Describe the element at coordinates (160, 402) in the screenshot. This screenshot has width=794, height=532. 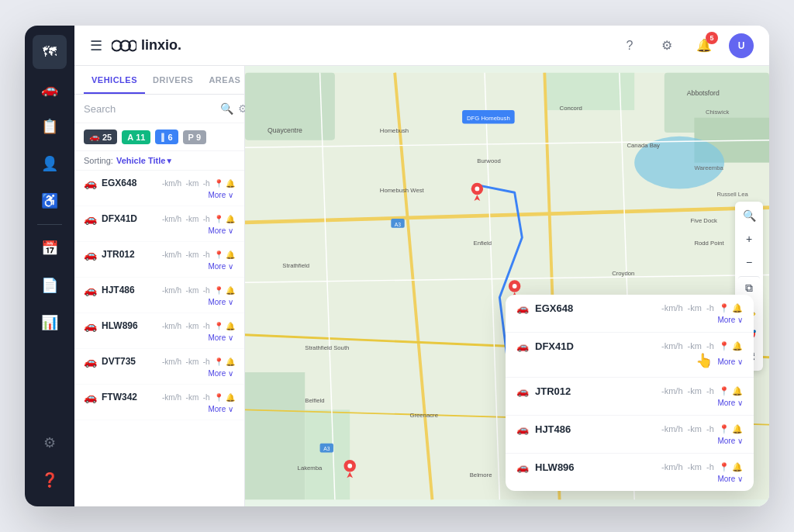
I see `list-item: 🚗 FTW342 -km/h -km -h 📍 🔔 More ∨` at that location.